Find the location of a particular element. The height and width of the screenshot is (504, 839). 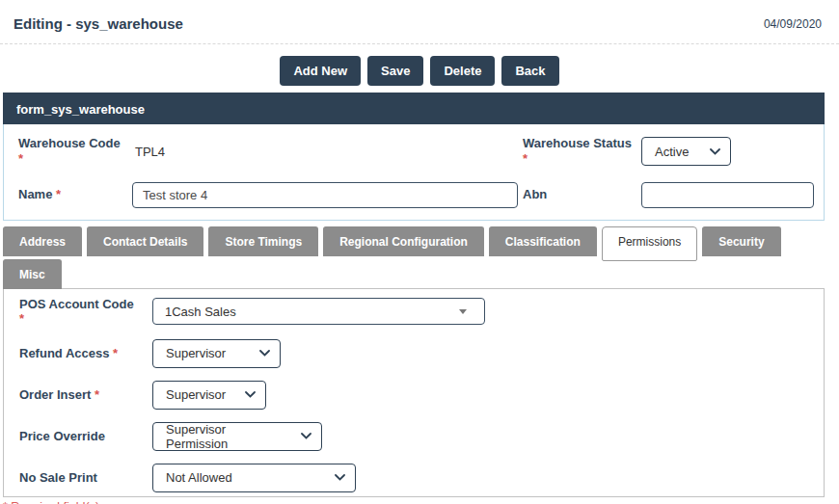

refund-access-row: Refund Access * Supervisor is located at coordinates (421, 354).